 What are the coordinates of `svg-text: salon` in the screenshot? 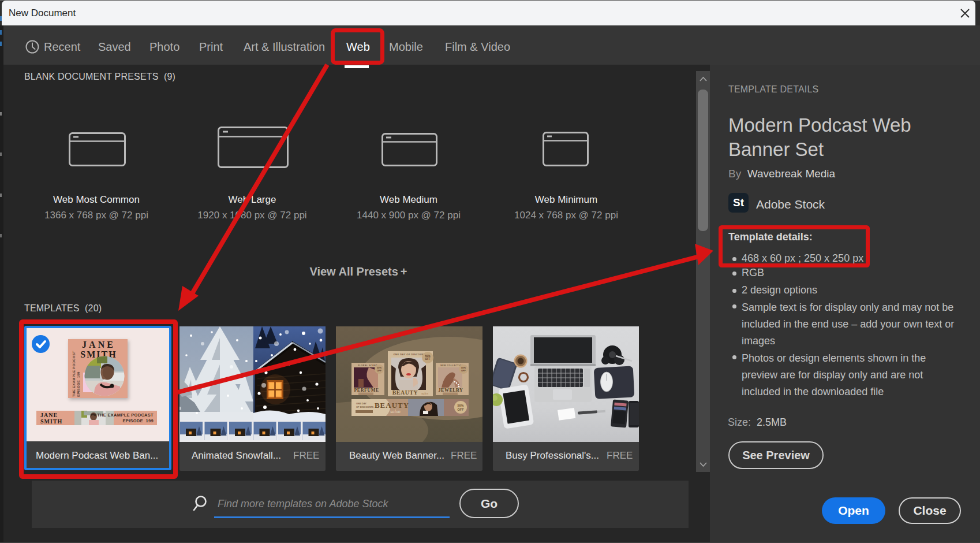 It's located at (395, 411).